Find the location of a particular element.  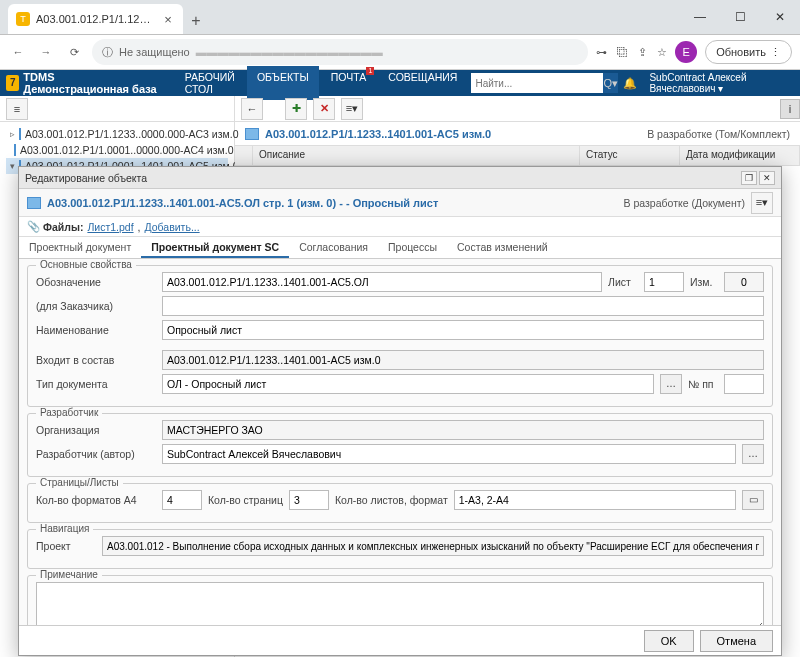

favicon: T is located at coordinates (23, 19).